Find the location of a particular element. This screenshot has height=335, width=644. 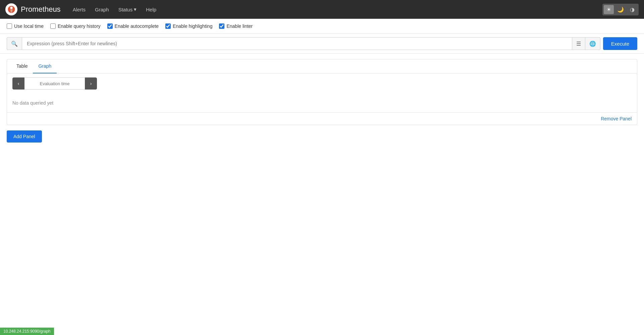

dropdown-chevron-icon: ▾ is located at coordinates (135, 9).